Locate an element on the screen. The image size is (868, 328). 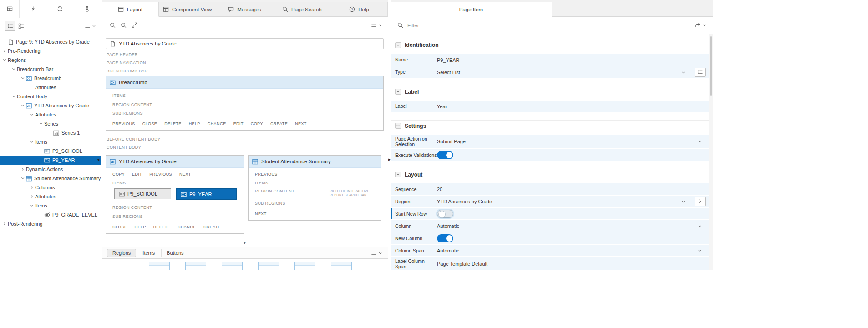
chart-action-change: CHANGE is located at coordinates (187, 227).